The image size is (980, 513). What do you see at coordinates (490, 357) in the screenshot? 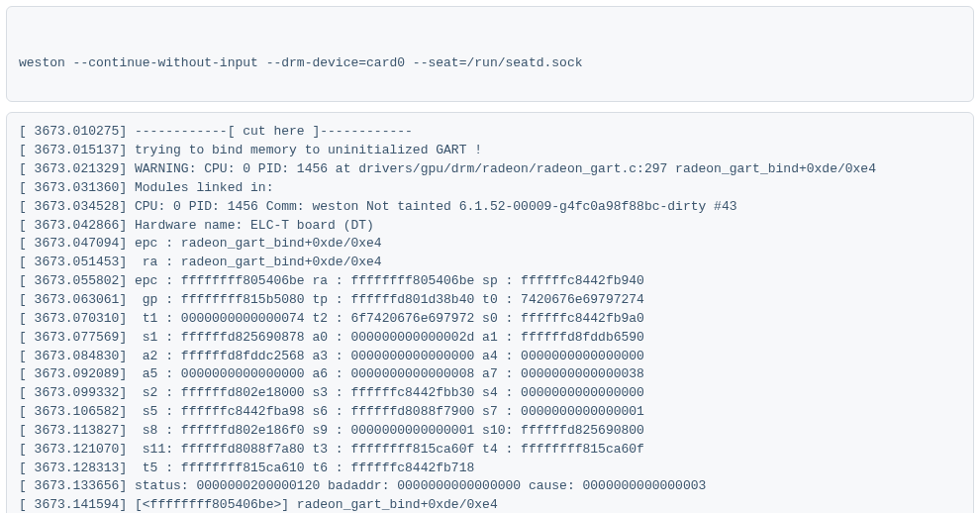
I see `log-line: [ 3673.084830] a2 : ffffffd8fddc2568 a3 …` at bounding box center [490, 357].